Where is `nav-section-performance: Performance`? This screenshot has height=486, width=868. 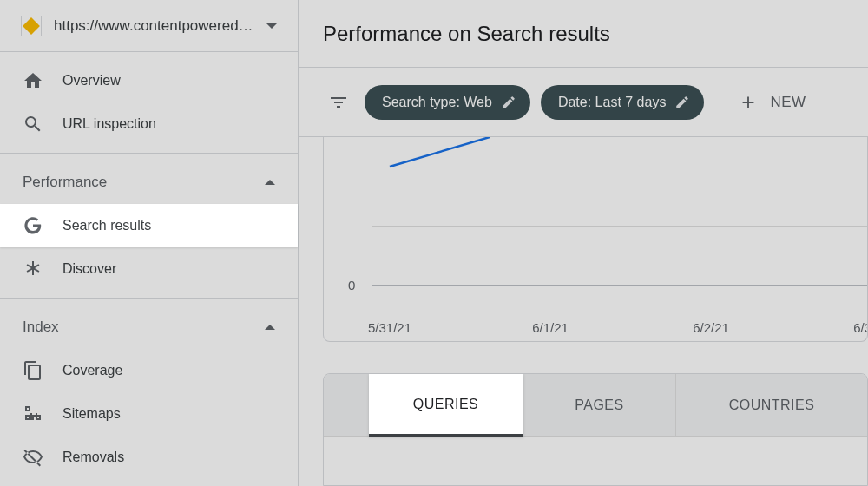
nav-section-performance: Performance is located at coordinates (149, 182).